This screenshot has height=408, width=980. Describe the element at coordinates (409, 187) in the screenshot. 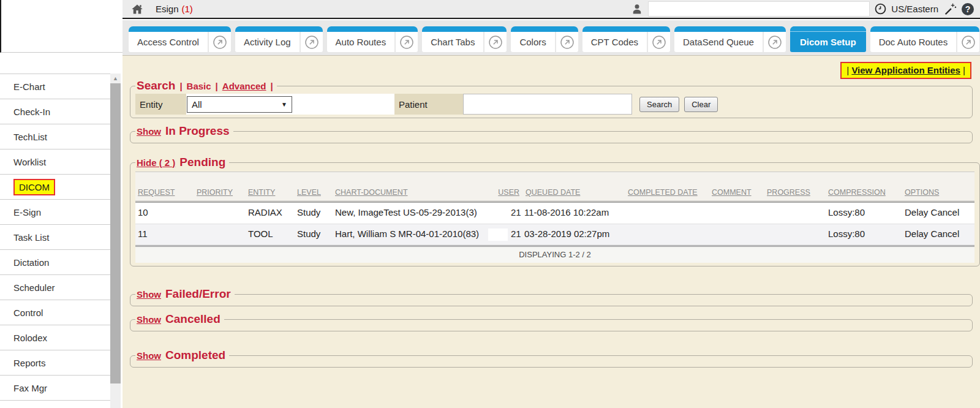

I see `column-header-chart-document: CHART-DOCUMENT` at that location.